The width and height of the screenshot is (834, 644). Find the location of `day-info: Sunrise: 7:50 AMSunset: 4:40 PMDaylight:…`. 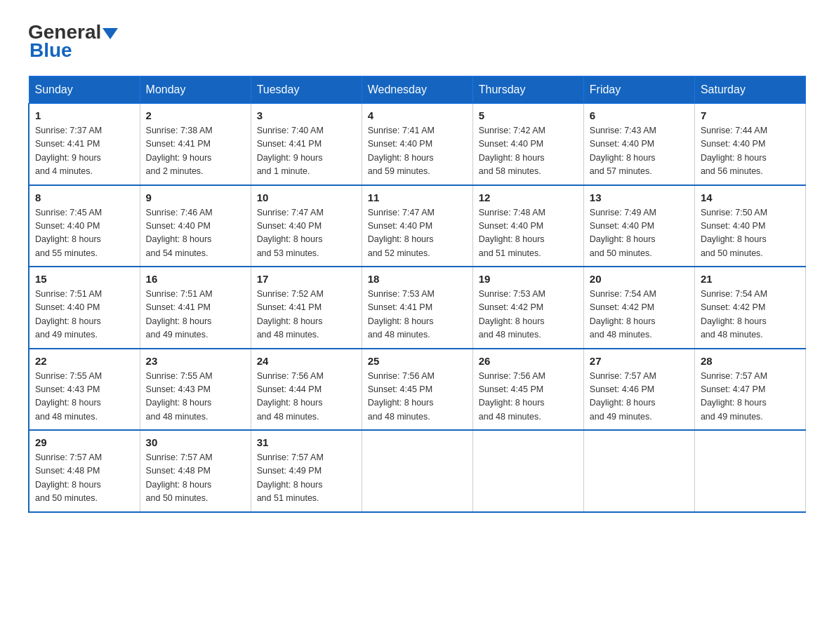

day-info: Sunrise: 7:50 AMSunset: 4:40 PMDaylight:… is located at coordinates (750, 234).